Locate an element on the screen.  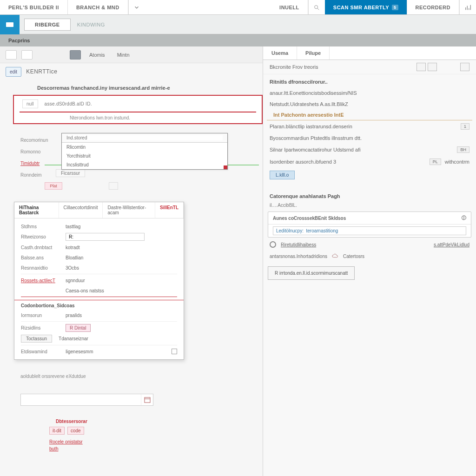
dialog-subheading: Codonbortiona_Sidcoas is located at coordinates (99, 305).